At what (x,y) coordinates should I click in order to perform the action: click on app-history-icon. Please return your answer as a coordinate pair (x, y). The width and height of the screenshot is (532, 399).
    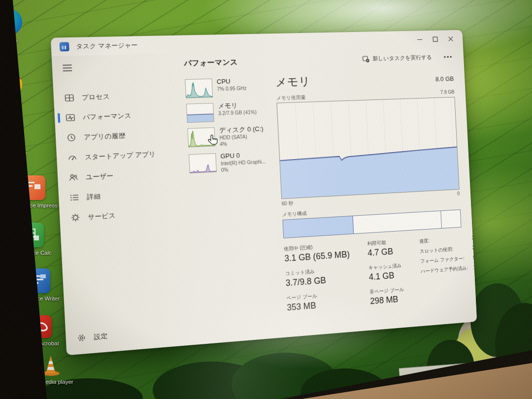
    Looking at the image, I should click on (71, 137).